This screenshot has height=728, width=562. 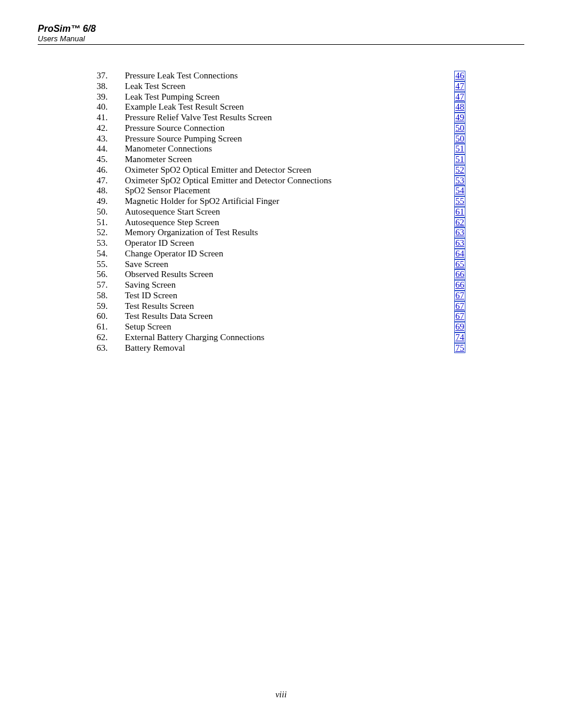 What do you see at coordinates (111, 181) in the screenshot?
I see `toc-entry-number: 47.` at bounding box center [111, 181].